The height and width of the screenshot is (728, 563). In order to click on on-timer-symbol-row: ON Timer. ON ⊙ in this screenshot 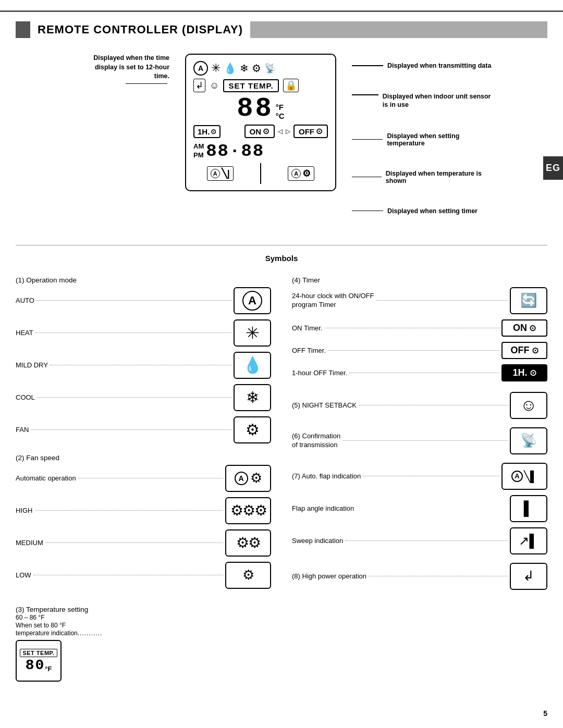, I will do `click(420, 328)`.